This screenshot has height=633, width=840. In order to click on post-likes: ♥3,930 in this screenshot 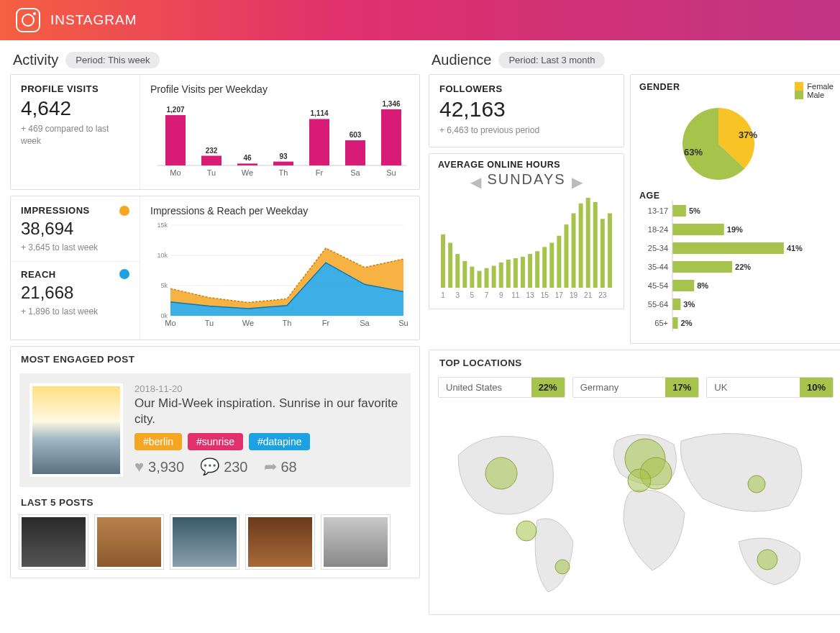, I will do `click(160, 467)`.